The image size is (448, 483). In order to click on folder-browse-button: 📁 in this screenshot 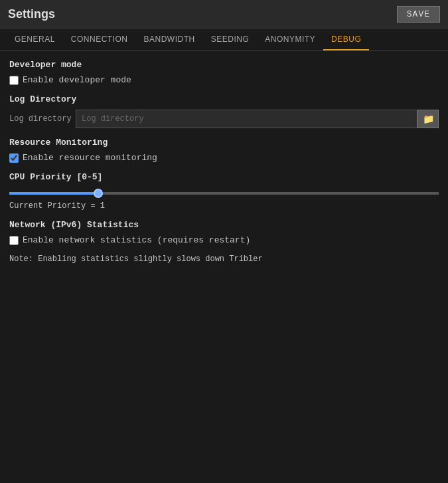, I will do `click(428, 119)`.